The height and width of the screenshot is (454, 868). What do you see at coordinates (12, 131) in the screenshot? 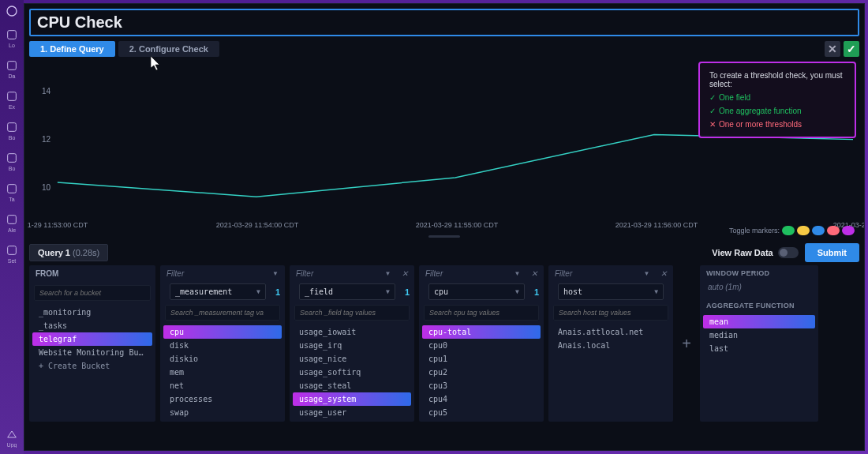
I see `nav-item-bucket: Bo` at bounding box center [12, 131].